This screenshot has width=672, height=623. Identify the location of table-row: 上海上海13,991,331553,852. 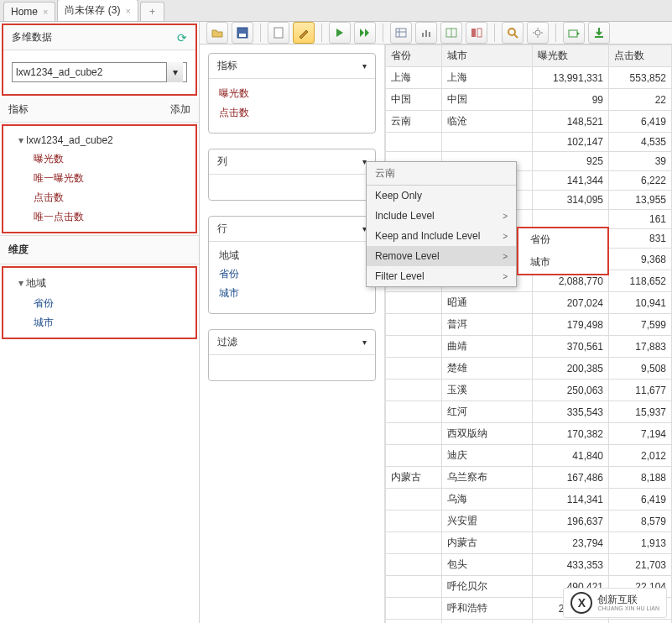
(529, 78).